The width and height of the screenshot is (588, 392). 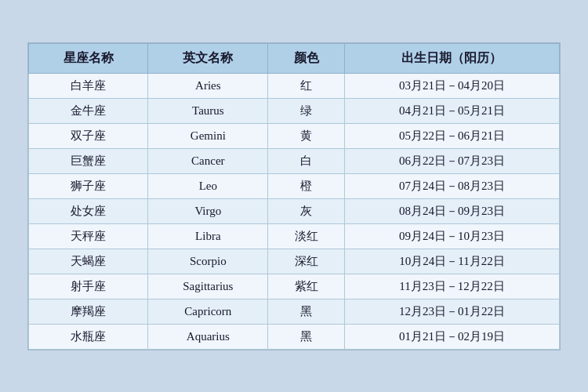 What do you see at coordinates (209, 111) in the screenshot?
I see `cell-english-name: Taurus` at bounding box center [209, 111].